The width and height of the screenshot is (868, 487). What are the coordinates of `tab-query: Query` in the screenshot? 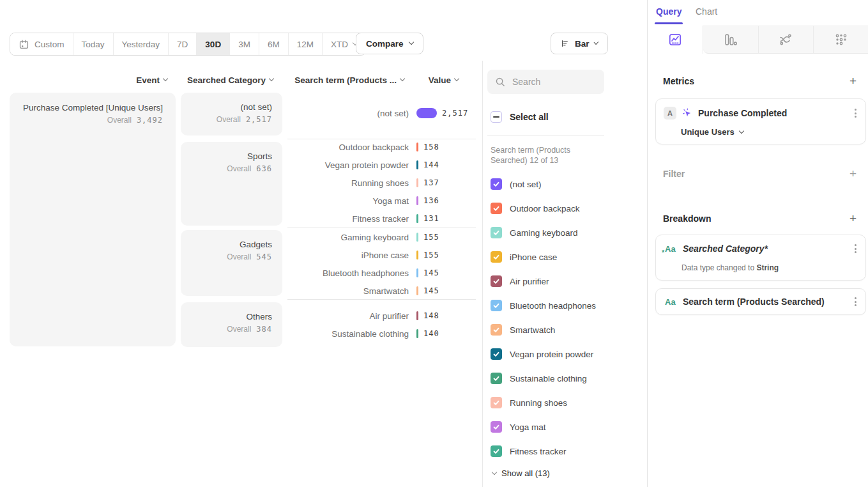 It's located at (669, 12).